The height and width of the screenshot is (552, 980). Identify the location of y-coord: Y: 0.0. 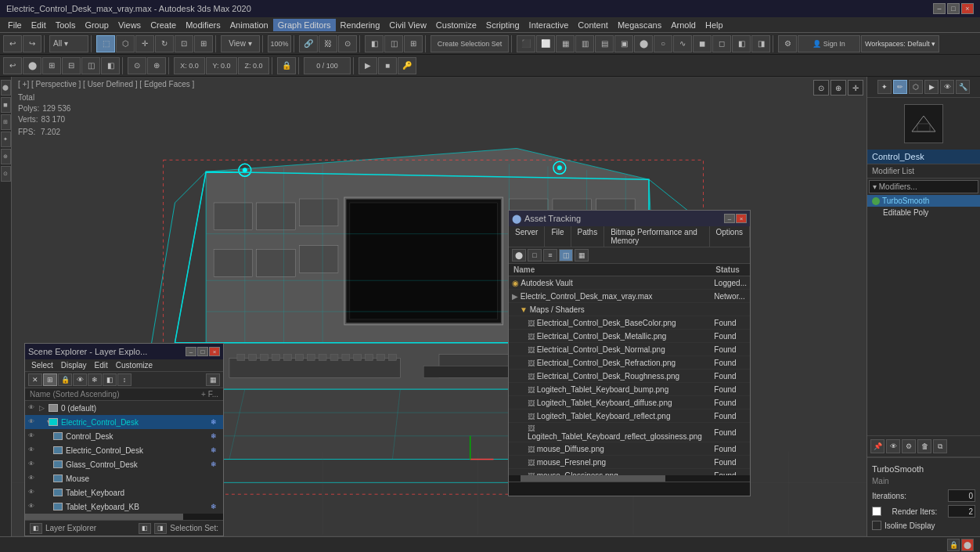
(222, 66).